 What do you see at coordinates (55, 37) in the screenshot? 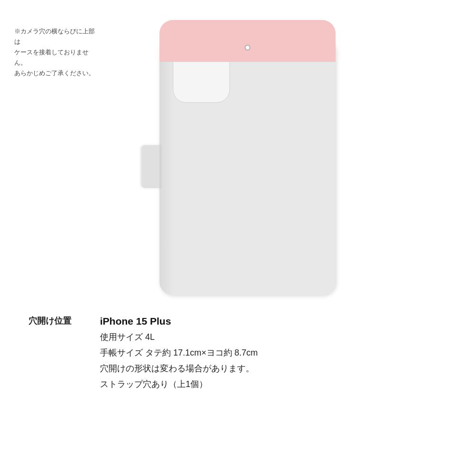
I see `note-line1: ※カメラ穴の横ならびに上部は` at bounding box center [55, 37].